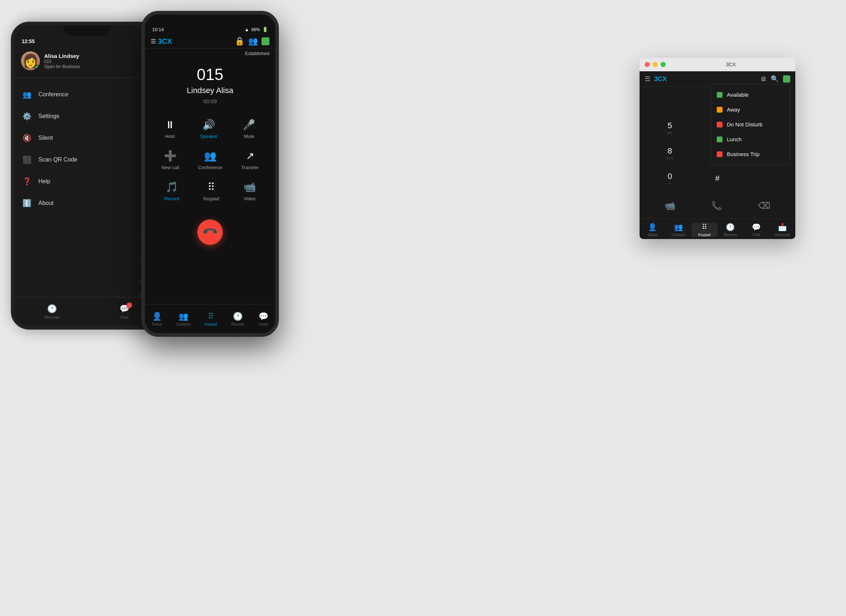  I want to click on desktop-tab-chat: 💬 Chat, so click(756, 230).